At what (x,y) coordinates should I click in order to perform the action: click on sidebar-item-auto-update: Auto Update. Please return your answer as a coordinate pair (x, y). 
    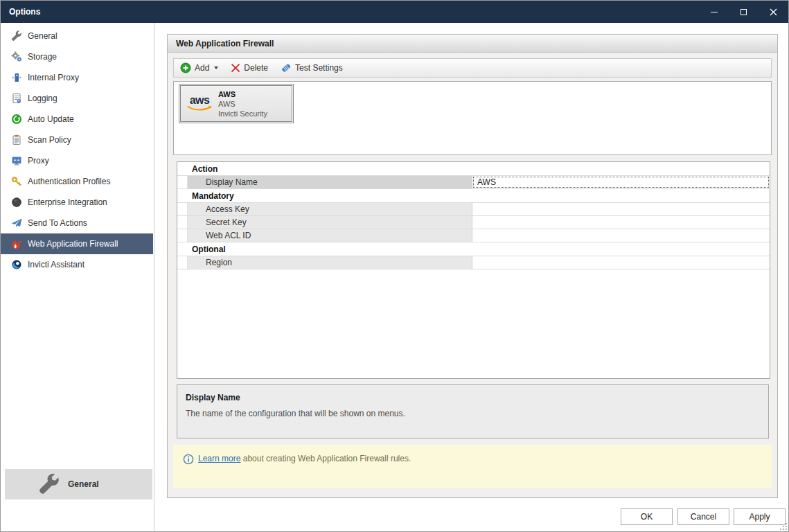
    Looking at the image, I should click on (77, 119).